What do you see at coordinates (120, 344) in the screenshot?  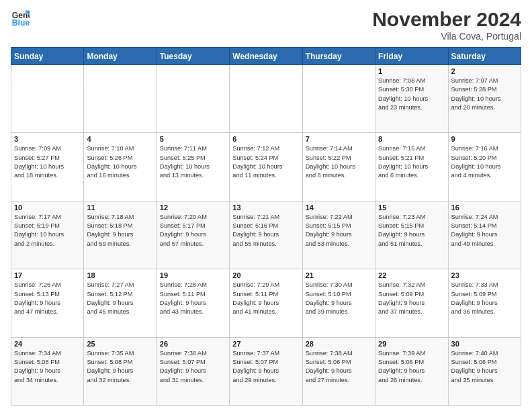 I see `day-number: 25` at bounding box center [120, 344].